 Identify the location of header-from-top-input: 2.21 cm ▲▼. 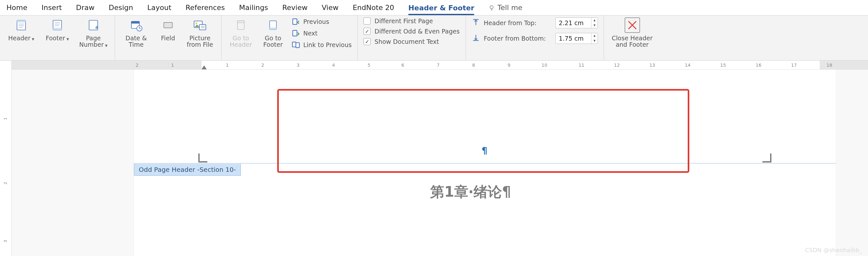
(577, 23).